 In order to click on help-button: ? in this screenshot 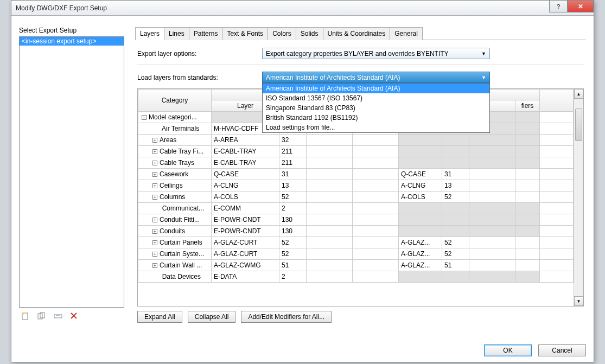, I will do `click(558, 7)`.